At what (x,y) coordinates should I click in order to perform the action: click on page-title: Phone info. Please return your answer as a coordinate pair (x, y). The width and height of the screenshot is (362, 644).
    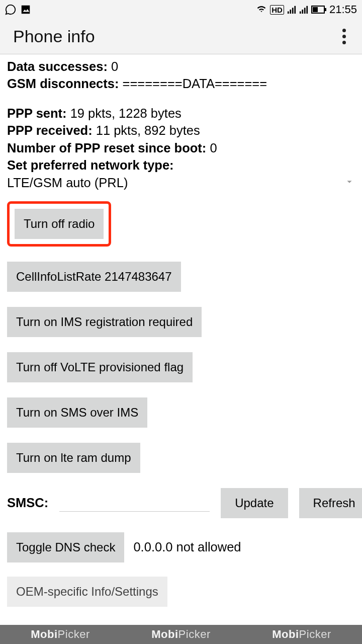
    Looking at the image, I should click on (54, 36).